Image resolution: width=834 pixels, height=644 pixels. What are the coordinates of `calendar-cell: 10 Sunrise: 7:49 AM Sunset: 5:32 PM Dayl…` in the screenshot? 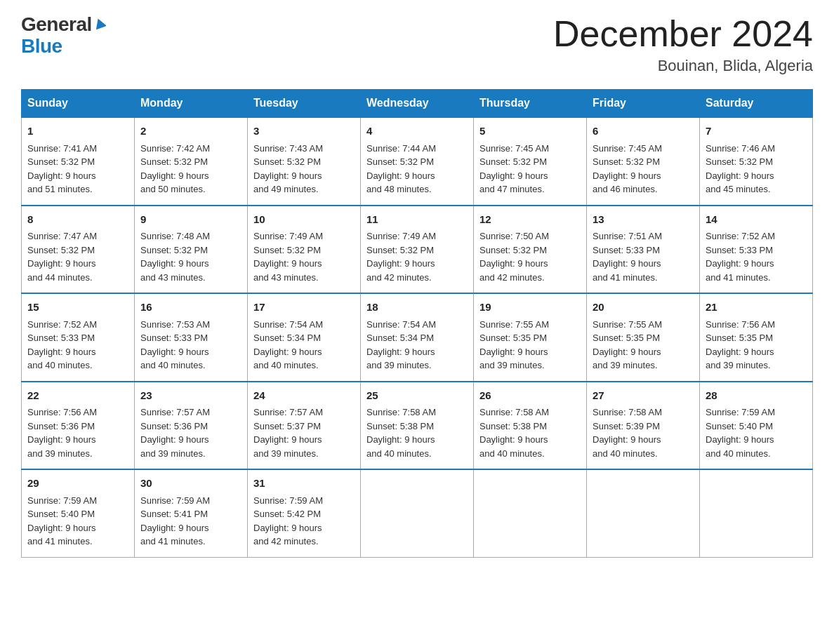 It's located at (305, 250).